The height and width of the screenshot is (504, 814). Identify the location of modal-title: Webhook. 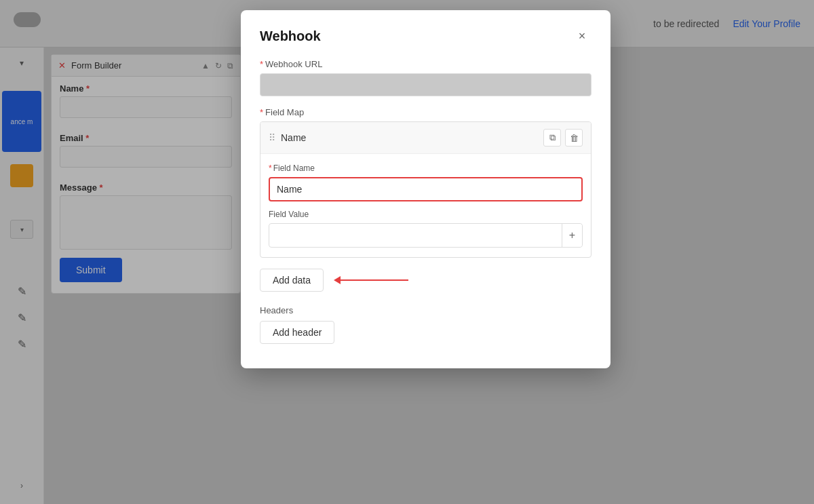
(290, 37).